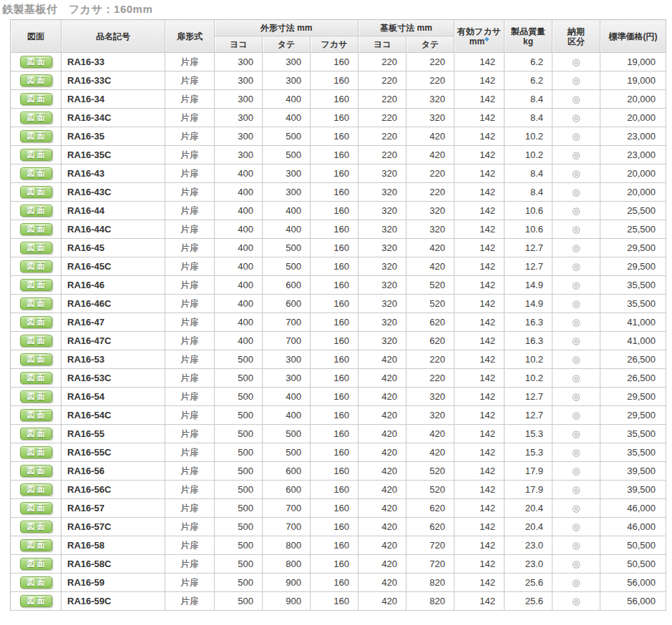 This screenshot has height=625, width=672. What do you see at coordinates (113, 601) in the screenshot?
I see `product-code: RA16-59C` at bounding box center [113, 601].